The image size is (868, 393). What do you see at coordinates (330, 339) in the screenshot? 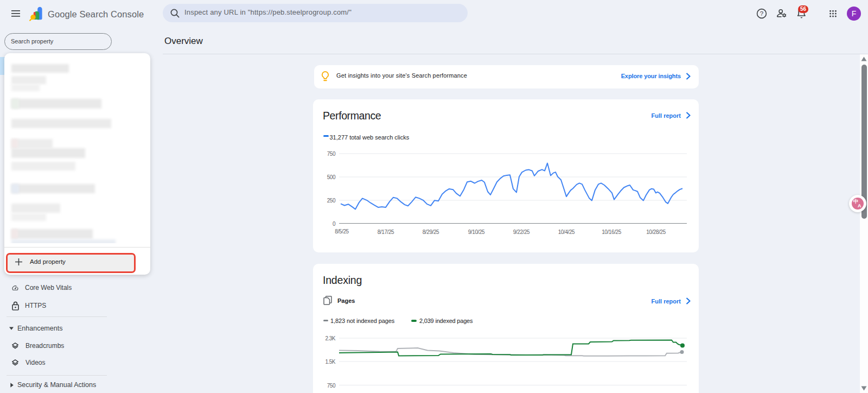
I see `svg-text: 2.3K` at bounding box center [330, 339].